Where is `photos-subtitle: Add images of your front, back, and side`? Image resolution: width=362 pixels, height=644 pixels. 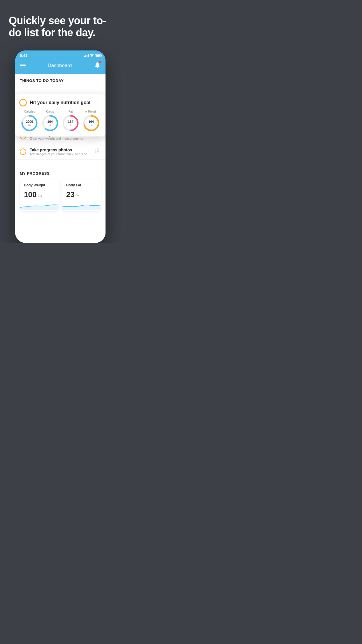
photos-subtitle: Add images of your front, back, and side is located at coordinates (60, 154).